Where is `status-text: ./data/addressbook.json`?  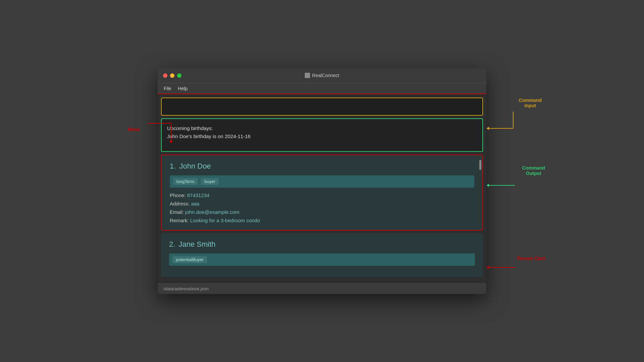 status-text: ./data/addressbook.json is located at coordinates (185, 289).